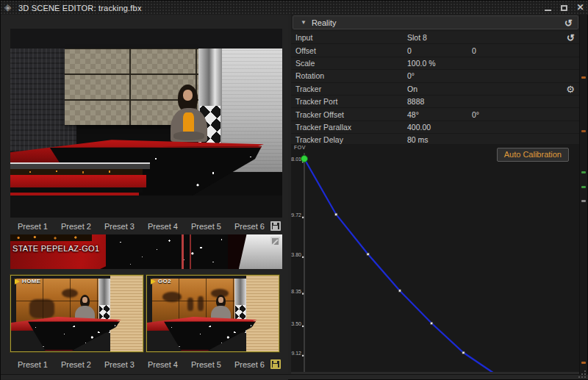 The image size is (588, 380). Describe the element at coordinates (548, 7) in the screenshot. I see `minimize-button` at that location.